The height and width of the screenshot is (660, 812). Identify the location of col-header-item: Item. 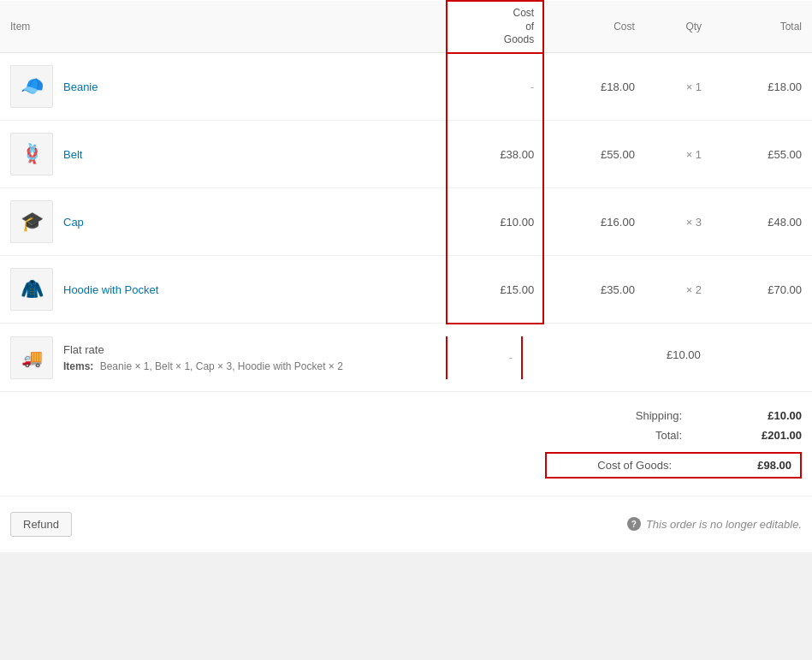
(223, 27).